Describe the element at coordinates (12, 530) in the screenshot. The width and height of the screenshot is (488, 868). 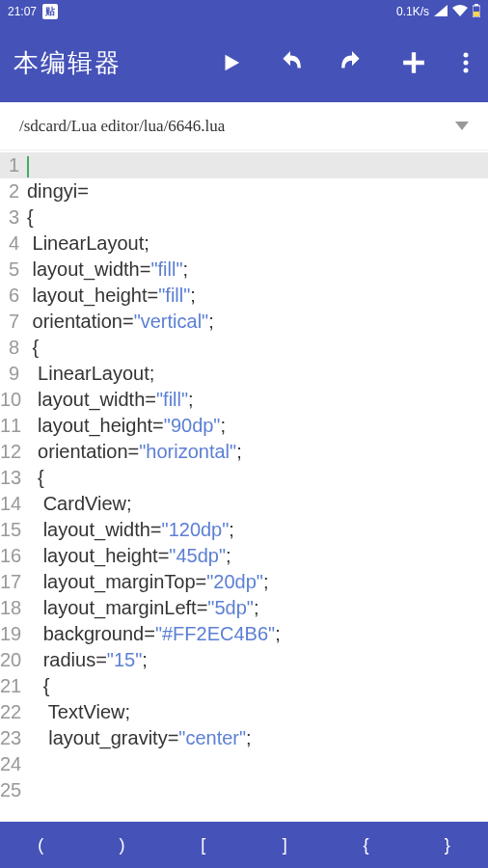
I see `line-number: 15` at that location.